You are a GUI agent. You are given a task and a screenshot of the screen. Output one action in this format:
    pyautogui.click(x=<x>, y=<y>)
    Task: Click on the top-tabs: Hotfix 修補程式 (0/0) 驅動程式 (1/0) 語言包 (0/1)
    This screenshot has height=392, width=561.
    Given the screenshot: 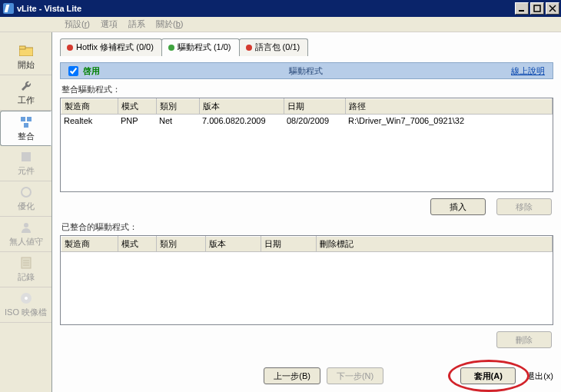 What is the action you would take?
    pyautogui.click(x=307, y=48)
    